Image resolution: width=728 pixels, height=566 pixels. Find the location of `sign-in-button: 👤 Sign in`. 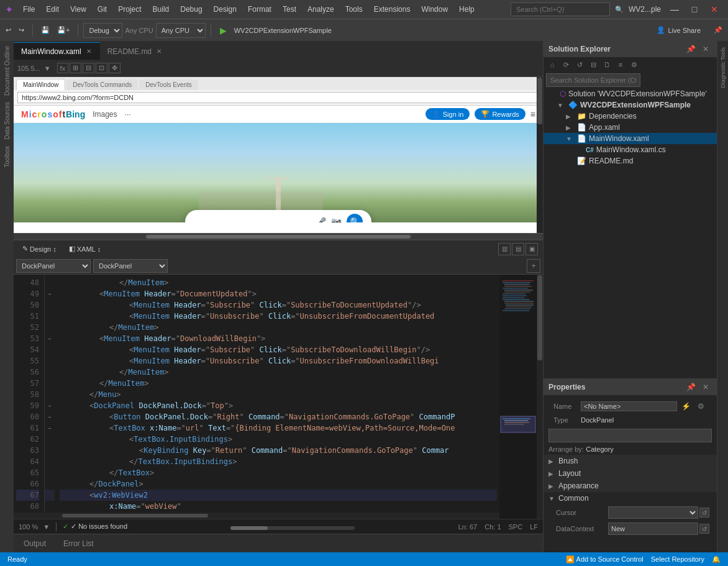

sign-in-button: 👤 Sign in is located at coordinates (448, 114).